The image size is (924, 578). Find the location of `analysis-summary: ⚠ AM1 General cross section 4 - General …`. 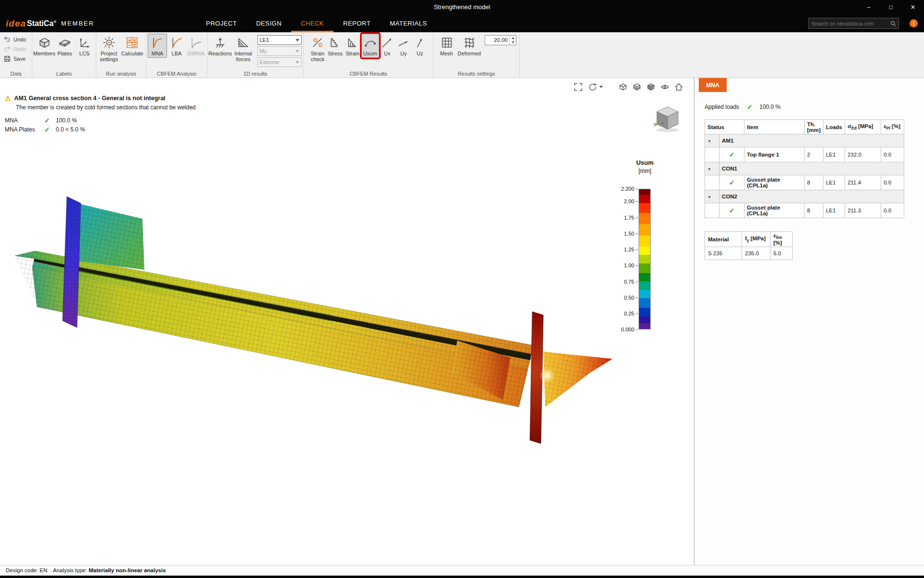

analysis-summary: ⚠ AM1 General cross section 4 - General … is located at coordinates (100, 114).